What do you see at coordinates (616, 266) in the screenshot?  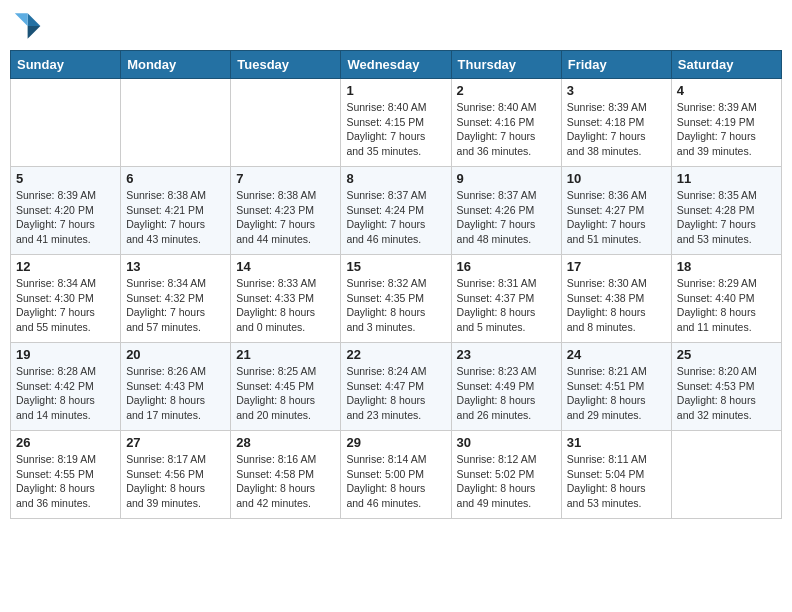 I see `day-number: 17` at bounding box center [616, 266].